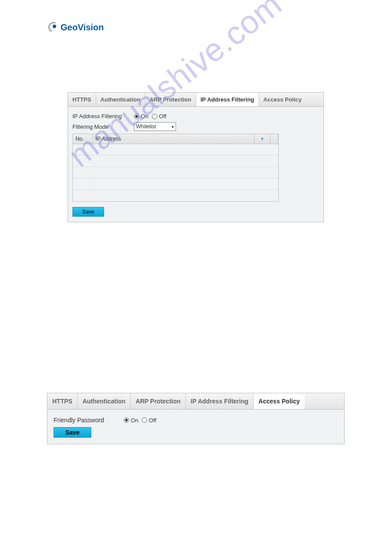 Image resolution: width=392 pixels, height=555 pixels. Describe the element at coordinates (196, 127) in the screenshot. I see `filtering-mode-row: Filtering Mode Whitelist ▾` at that location.